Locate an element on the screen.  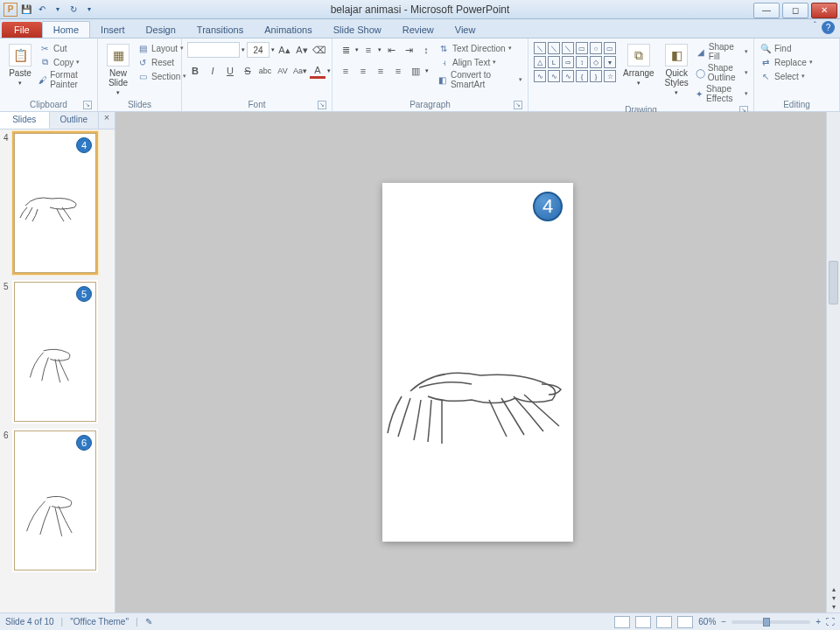
editor-scrollbar: ▴ ▾ ▾ is located at coordinates (833, 362).